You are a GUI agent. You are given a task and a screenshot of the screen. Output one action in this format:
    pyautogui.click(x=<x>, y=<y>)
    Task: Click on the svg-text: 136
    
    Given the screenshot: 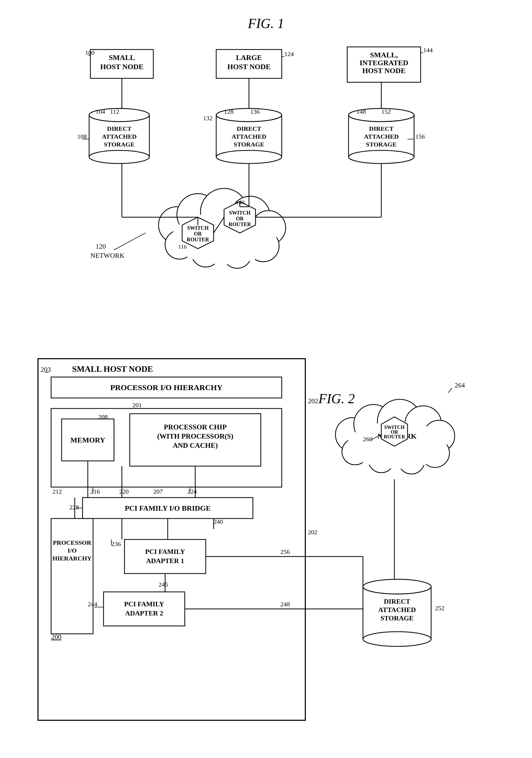 What is the action you would take?
    pyautogui.click(x=255, y=112)
    